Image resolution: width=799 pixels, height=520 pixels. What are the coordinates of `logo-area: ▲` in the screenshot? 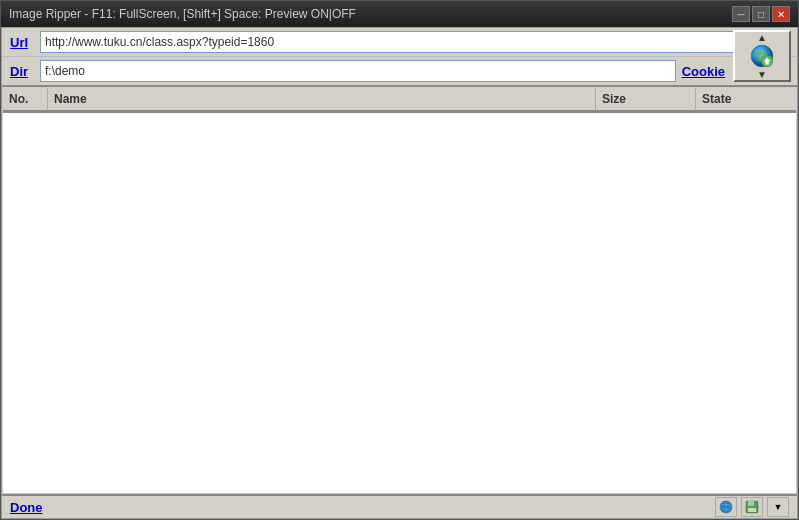 It's located at (762, 56).